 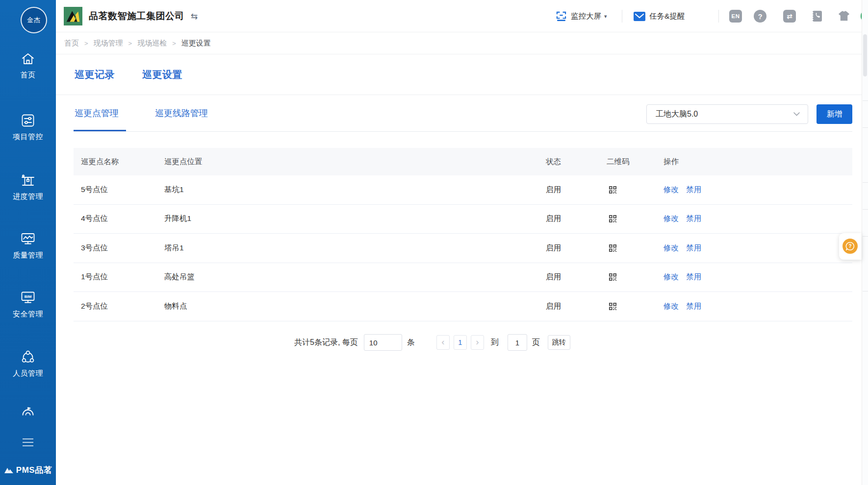 What do you see at coordinates (463, 162) in the screenshot?
I see `table-header-row: 巡更点名称 巡更点位置 状态 二维码 操作` at bounding box center [463, 162].